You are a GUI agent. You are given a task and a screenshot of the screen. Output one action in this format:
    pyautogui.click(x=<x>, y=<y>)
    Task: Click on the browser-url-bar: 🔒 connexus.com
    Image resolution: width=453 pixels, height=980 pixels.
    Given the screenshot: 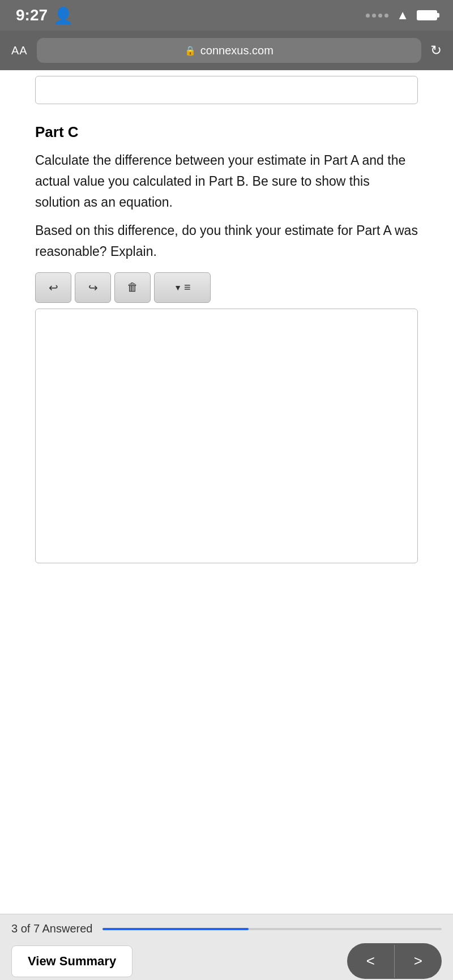 What is the action you would take?
    pyautogui.click(x=229, y=50)
    